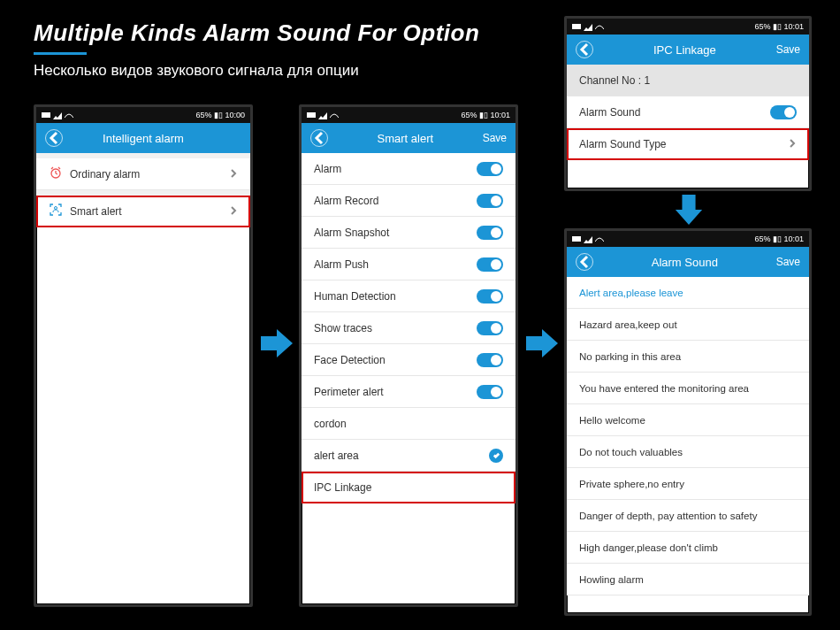  What do you see at coordinates (688, 388) in the screenshot?
I see `sound-option: You have entered the monitoring area` at bounding box center [688, 388].